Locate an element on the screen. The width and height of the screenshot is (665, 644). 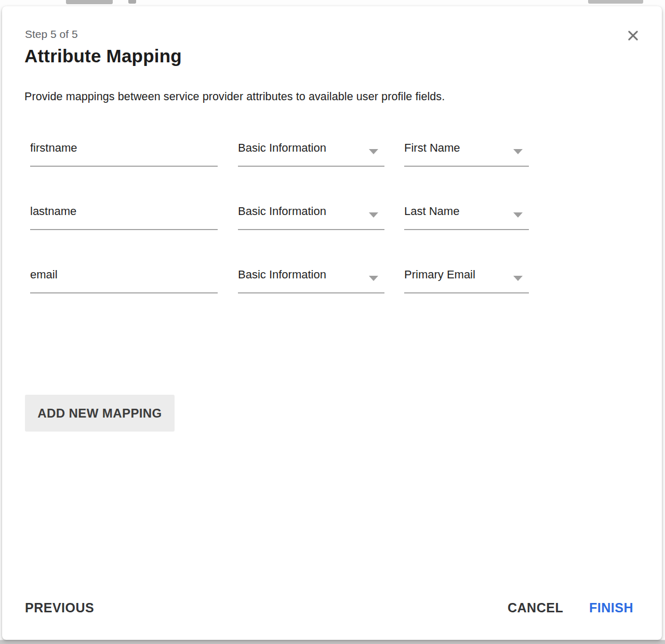
profile-field-select-value: Last Name is located at coordinates (467, 209).